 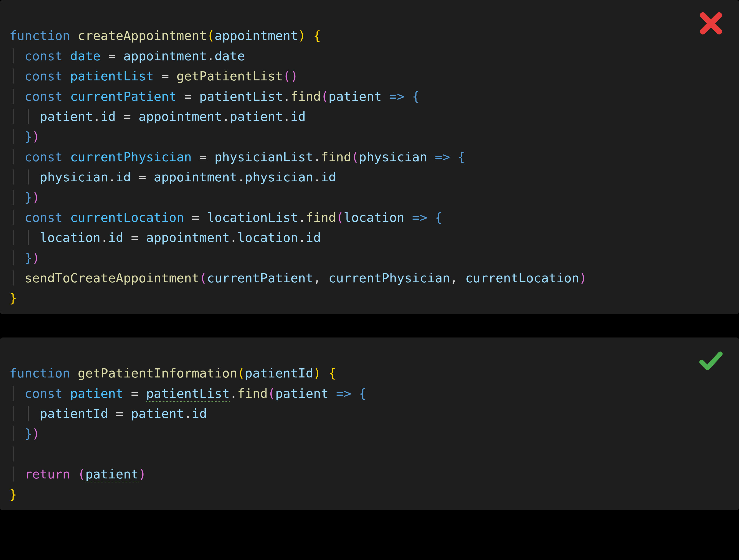 I want to click on const-name: patient, so click(x=97, y=394).